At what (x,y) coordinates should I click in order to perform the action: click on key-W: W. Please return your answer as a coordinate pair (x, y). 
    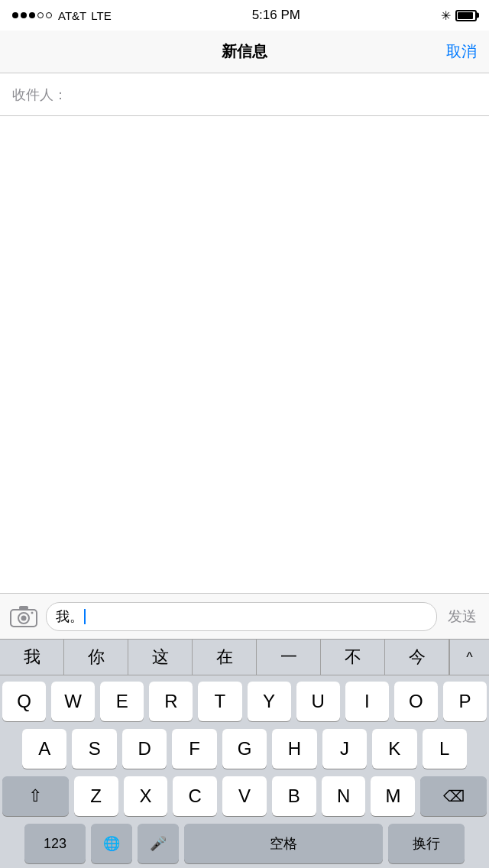
    Looking at the image, I should click on (73, 701).